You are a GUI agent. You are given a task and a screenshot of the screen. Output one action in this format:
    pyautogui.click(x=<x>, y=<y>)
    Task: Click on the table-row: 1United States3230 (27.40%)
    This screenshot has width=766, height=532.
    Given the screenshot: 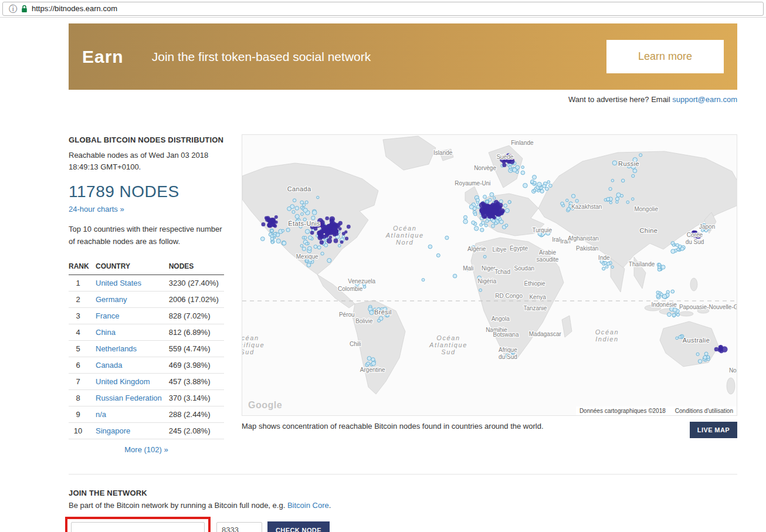 What is the action you would take?
    pyautogui.click(x=147, y=283)
    